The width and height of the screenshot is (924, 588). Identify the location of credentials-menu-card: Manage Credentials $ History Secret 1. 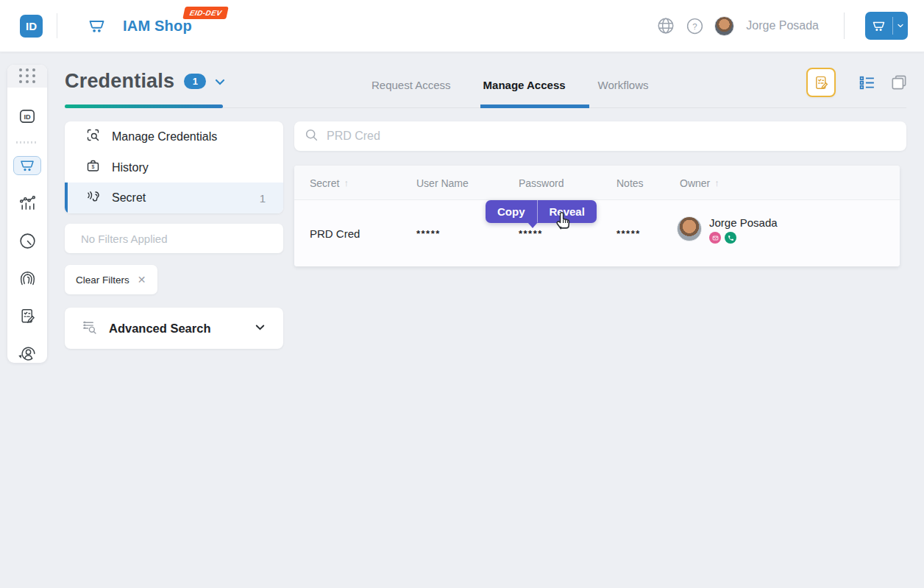
(174, 168).